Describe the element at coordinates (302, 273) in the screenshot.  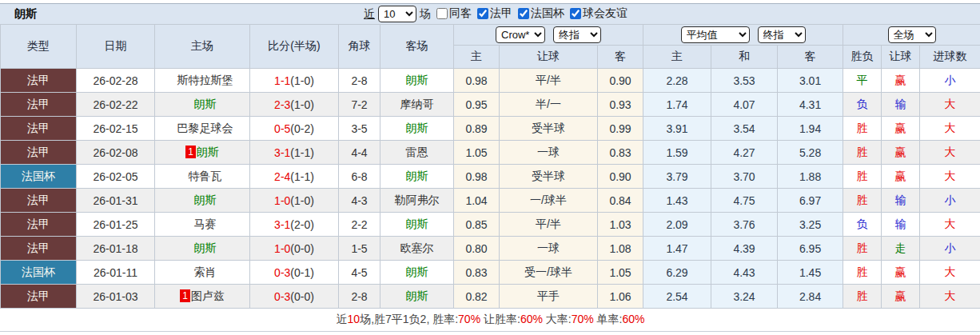
I see `half-time-score: (0-1)` at that location.